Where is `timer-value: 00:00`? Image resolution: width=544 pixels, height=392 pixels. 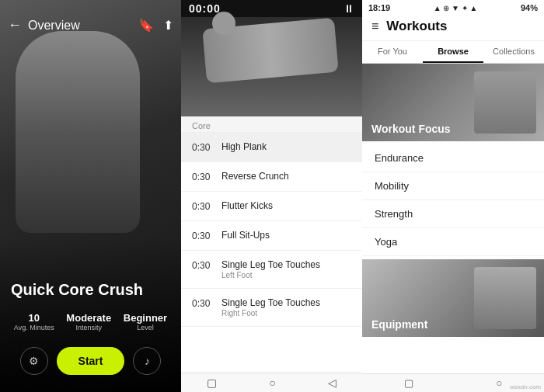
timer-value: 00:00 is located at coordinates (205, 9).